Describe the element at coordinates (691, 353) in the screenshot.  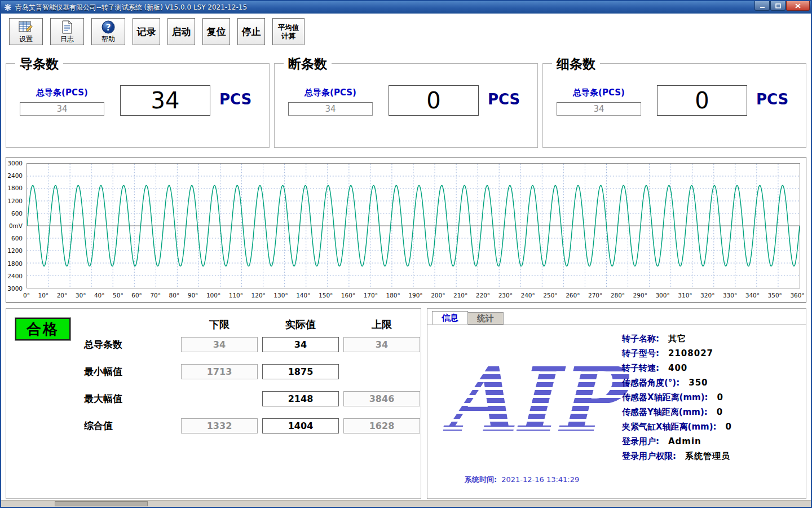
I see `rotor-model-value: 2108027` at that location.